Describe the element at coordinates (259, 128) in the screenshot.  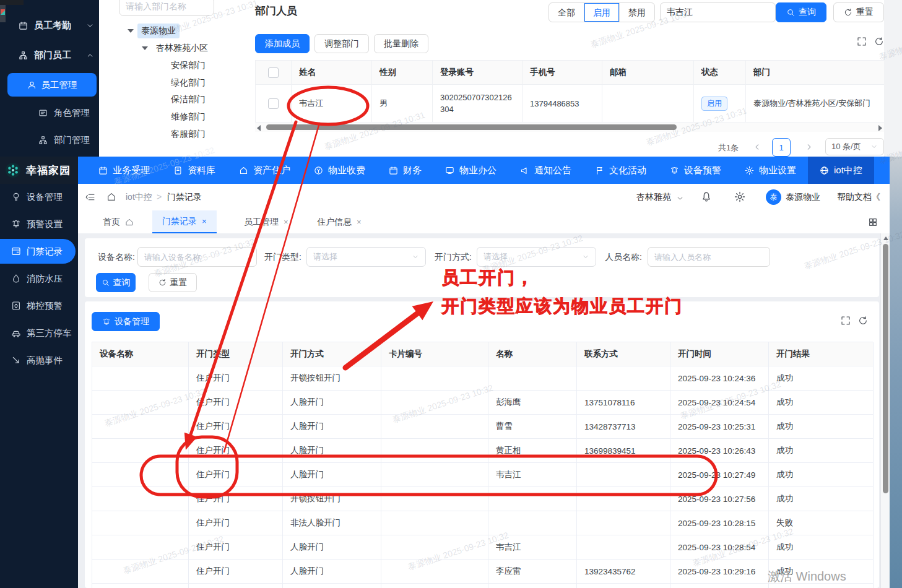
I see `scroll-left-arrow` at that location.